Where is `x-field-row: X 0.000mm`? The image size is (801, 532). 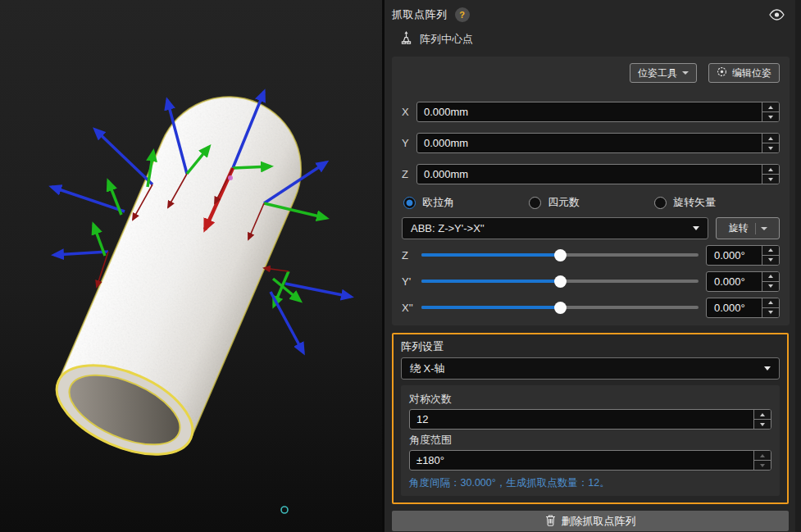 x-field-row: X 0.000mm is located at coordinates (590, 111).